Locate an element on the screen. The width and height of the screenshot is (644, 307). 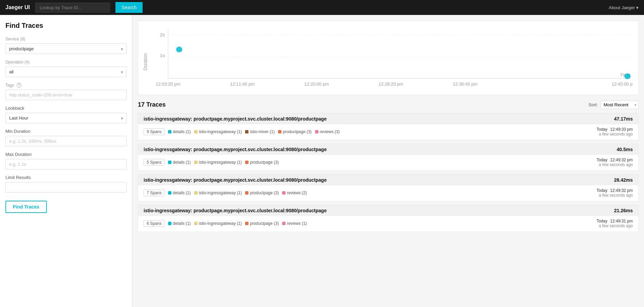
svg-text: Duration is located at coordinates (146, 62).